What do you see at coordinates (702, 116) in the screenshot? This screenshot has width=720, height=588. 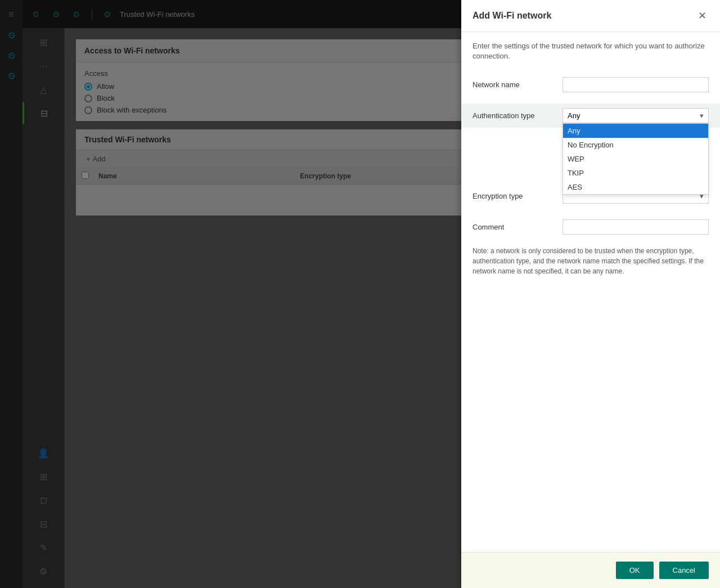 I see `auth-type-dropdown-arrow: ▾` at bounding box center [702, 116].